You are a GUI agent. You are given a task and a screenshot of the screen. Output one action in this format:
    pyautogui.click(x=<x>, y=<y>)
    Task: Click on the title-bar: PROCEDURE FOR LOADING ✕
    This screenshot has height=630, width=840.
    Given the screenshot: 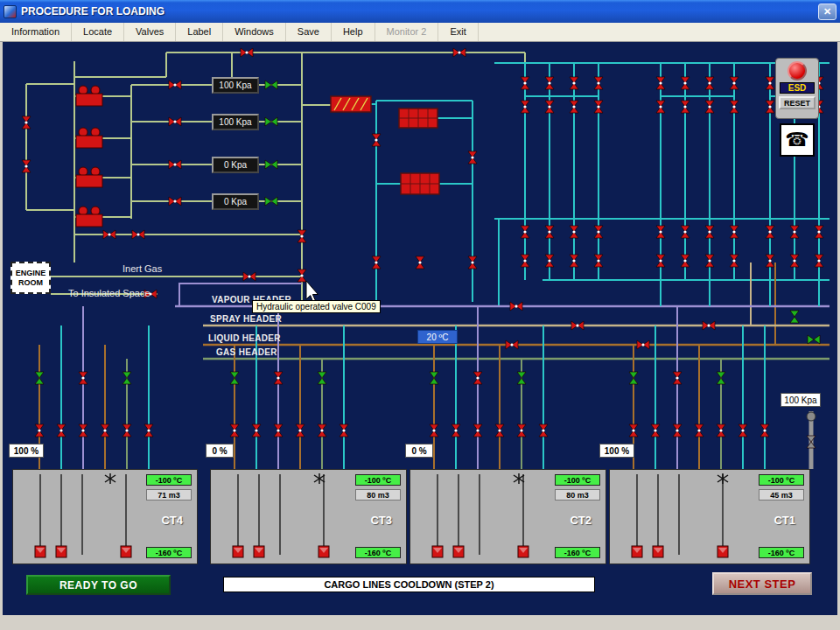 What is the action you would take?
    pyautogui.click(x=420, y=11)
    